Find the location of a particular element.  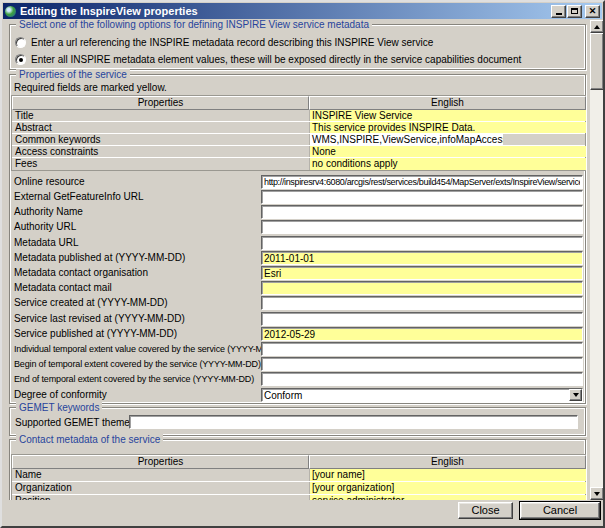

field-row-external-getfeatureinfo-url: External GetFeatureInfo URL is located at coordinates (298, 197).